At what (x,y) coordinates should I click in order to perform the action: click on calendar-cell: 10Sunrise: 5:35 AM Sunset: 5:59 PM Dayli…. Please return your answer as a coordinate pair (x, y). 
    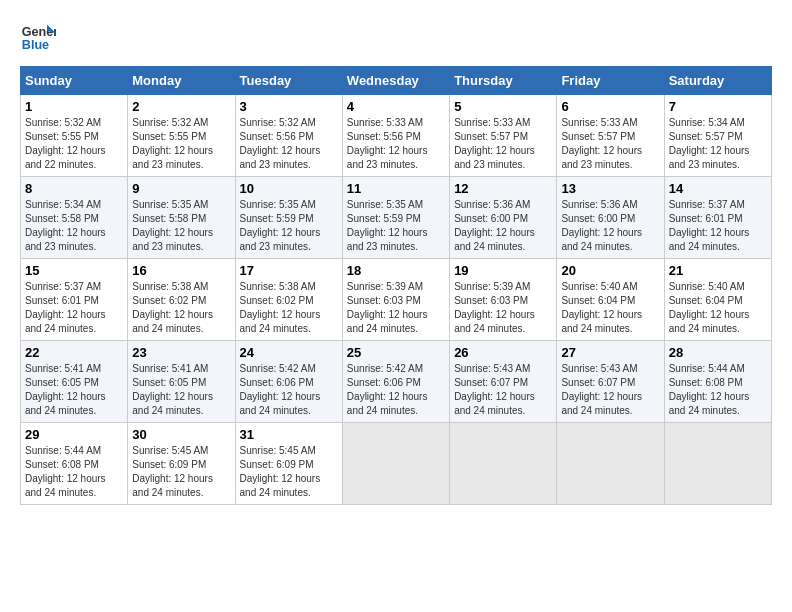
    Looking at the image, I should click on (288, 218).